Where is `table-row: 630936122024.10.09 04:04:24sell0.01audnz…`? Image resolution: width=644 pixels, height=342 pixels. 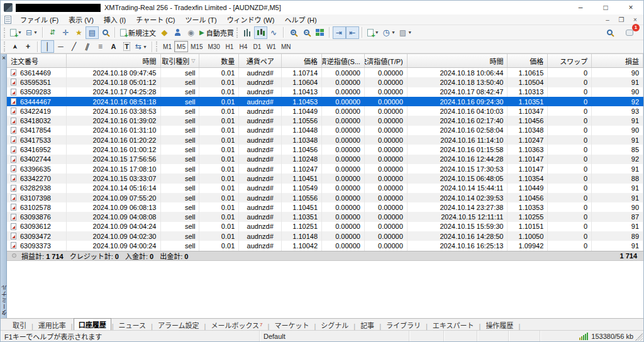 table-row: 630936122024.10.09 04:04:24sell0.01audnz… is located at coordinates (325, 226).